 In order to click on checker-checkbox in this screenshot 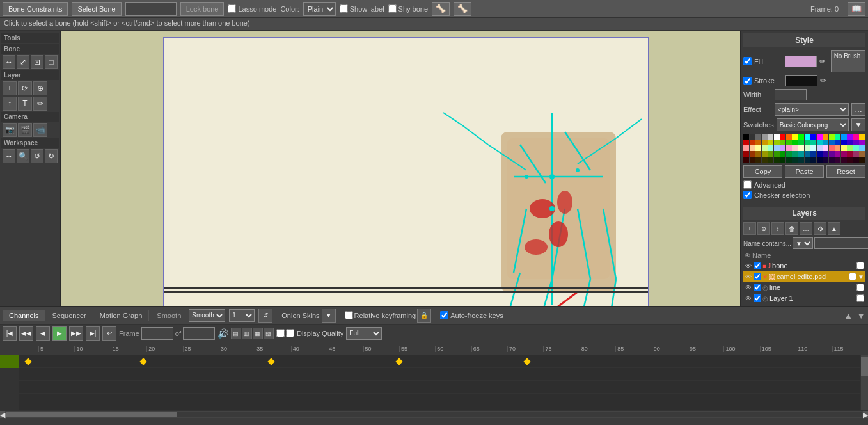, I will do `click(747, 195)`.